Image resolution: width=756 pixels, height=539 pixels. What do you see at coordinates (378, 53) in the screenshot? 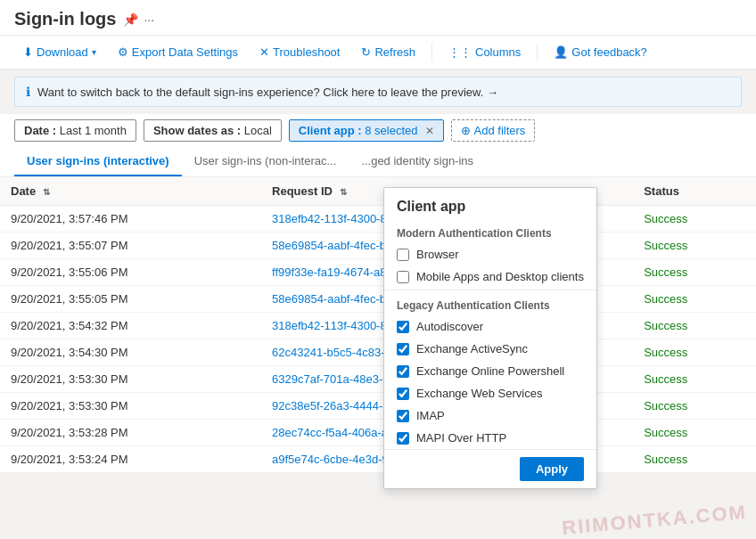
I see `toolbar: ⬇ Download ▾ ⚙ Export Data Settings ✕ Tr…` at bounding box center [378, 53].